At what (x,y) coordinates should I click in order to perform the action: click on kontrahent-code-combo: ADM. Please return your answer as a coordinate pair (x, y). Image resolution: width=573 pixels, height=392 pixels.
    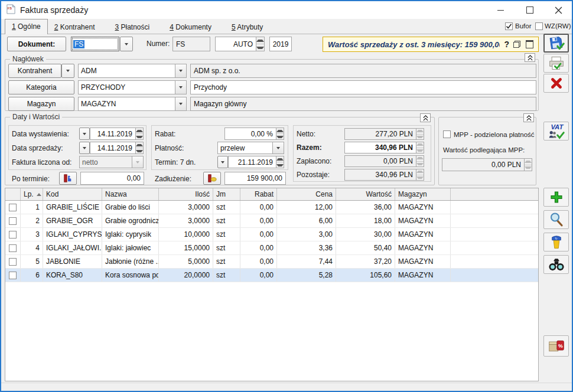
    Looking at the image, I should click on (132, 71).